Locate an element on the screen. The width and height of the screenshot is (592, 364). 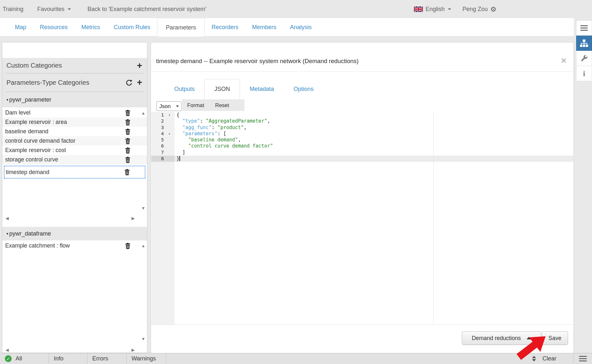
line-number: 1▾ is located at coordinates (163, 115).